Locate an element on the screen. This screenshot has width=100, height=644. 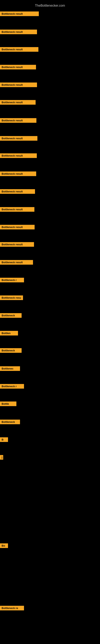
bottleneck-badge-22: Bottleneck r is located at coordinates (12, 387).